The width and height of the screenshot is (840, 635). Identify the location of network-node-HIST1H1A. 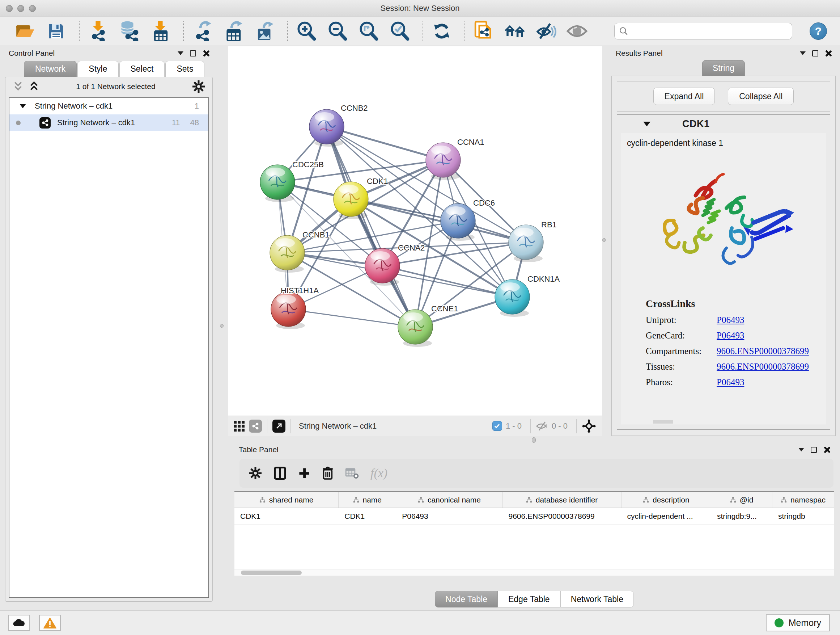
(289, 310).